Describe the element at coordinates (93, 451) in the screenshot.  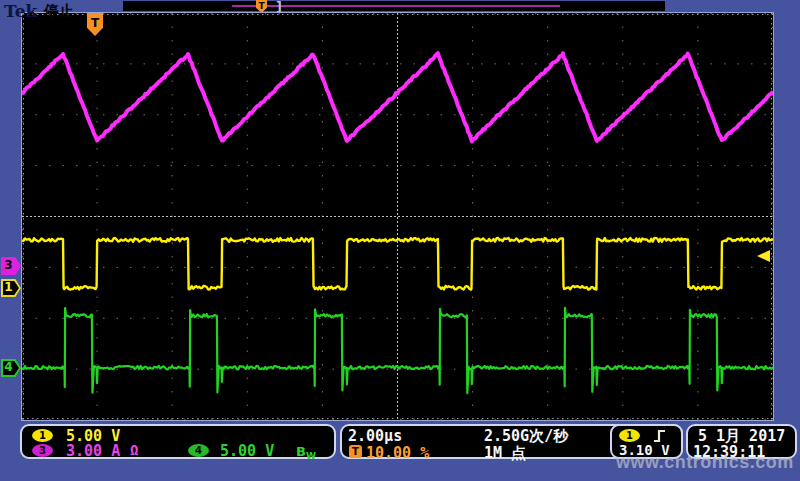
I see `ch3-scale-readout: 3.00 A` at that location.